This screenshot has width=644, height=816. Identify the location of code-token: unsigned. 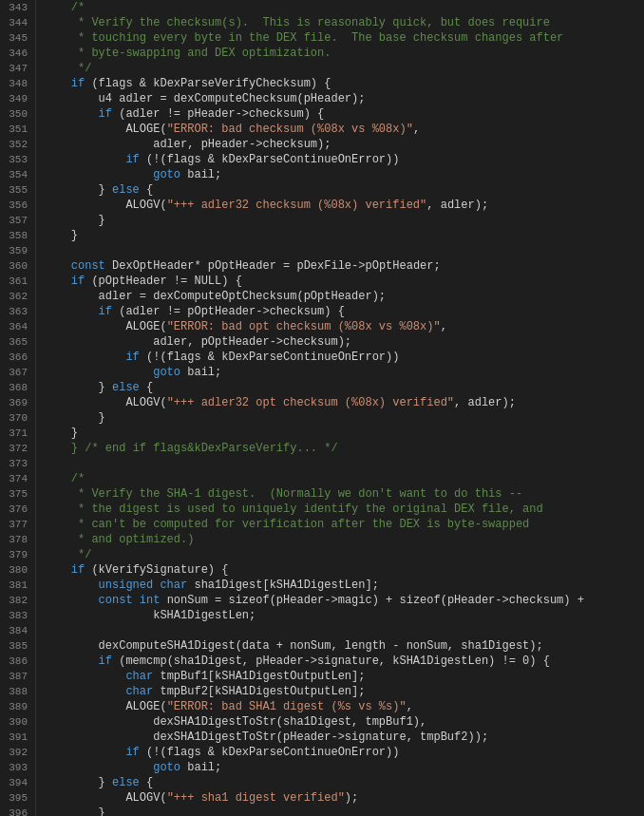
(126, 585).